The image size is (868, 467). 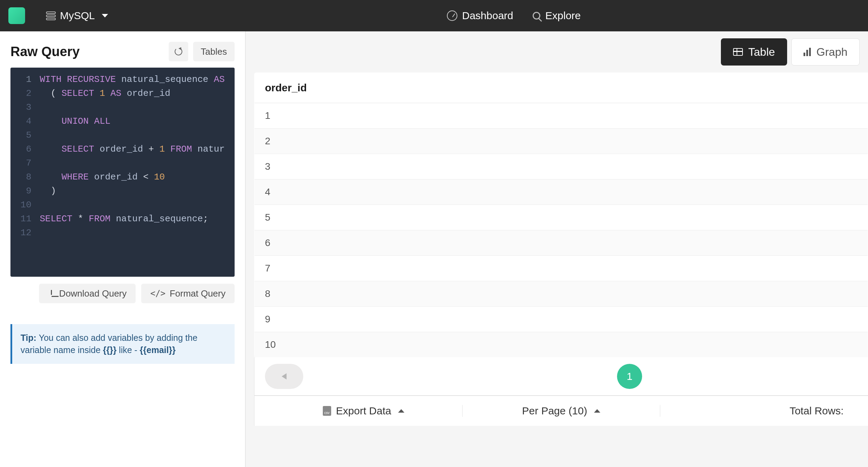 I want to click on cell-order_id: 2, so click(x=561, y=141).